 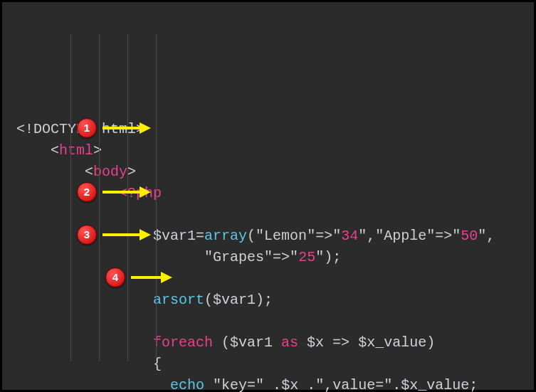 I want to click on string: Apple, so click(x=405, y=236).